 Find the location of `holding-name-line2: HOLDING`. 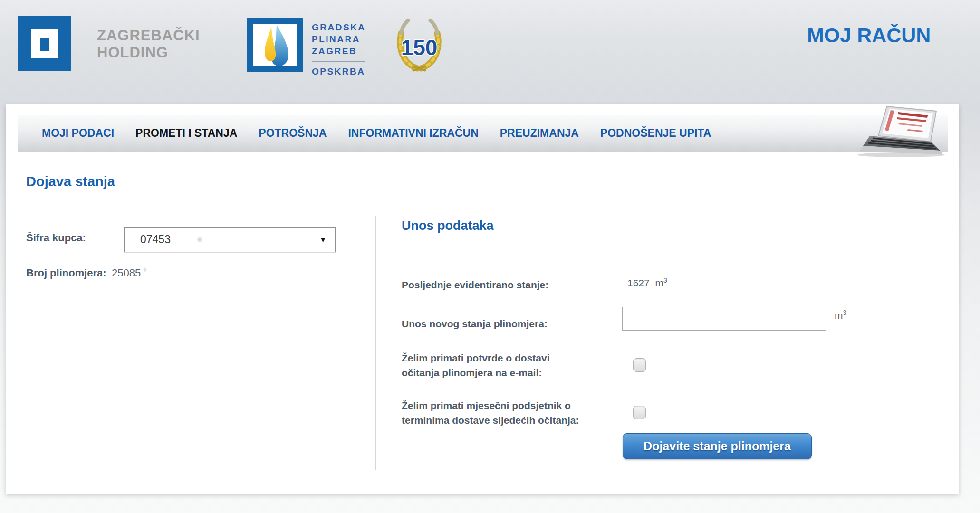

holding-name-line2: HOLDING is located at coordinates (133, 52).